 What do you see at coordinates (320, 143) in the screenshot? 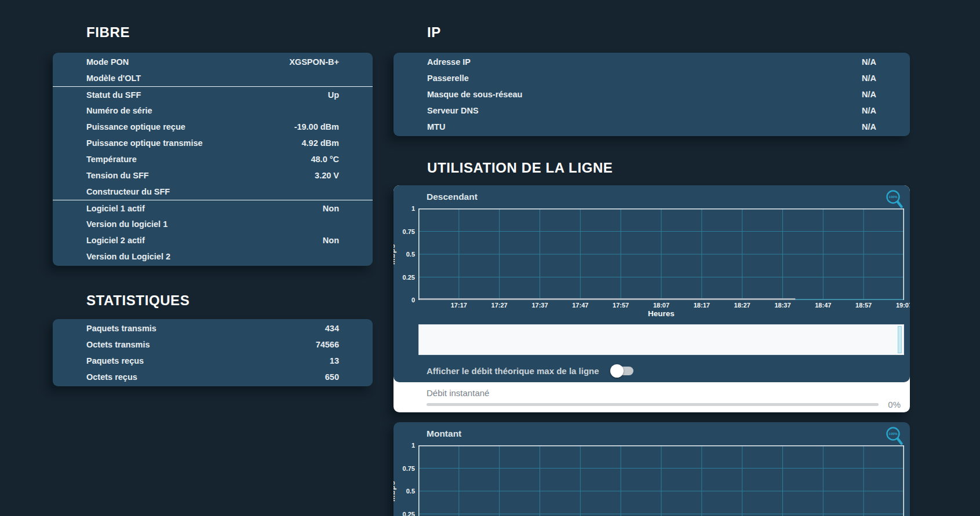
I see `row-value: 4.92 dBm` at bounding box center [320, 143].